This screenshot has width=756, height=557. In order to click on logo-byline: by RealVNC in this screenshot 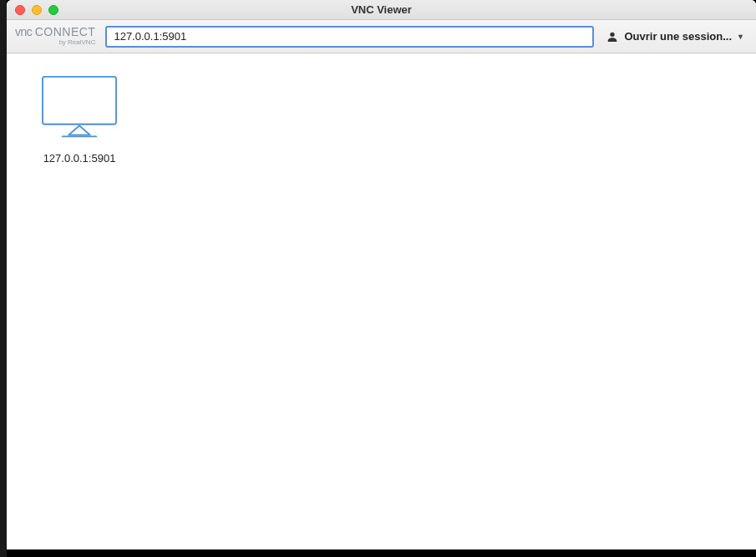, I will do `click(77, 43)`.